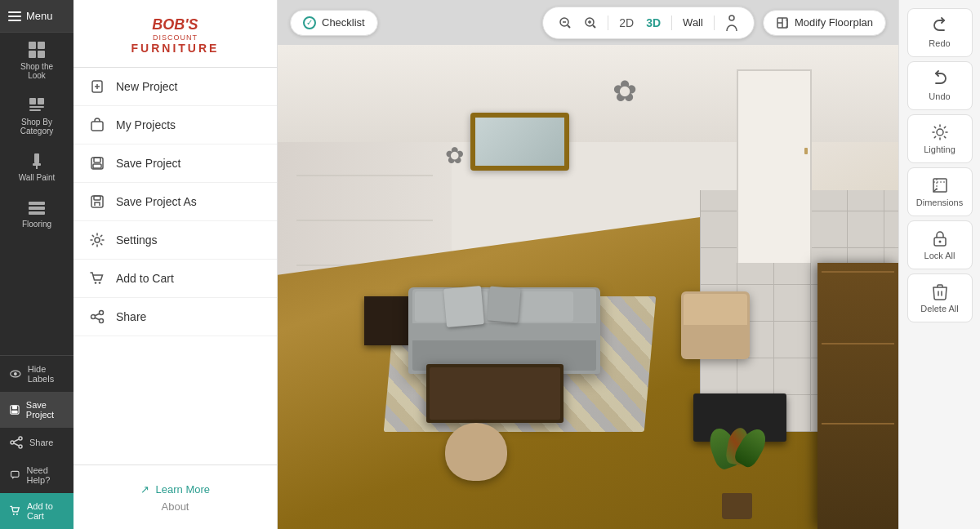 This screenshot has height=529, width=980. Describe the element at coordinates (15, 511) in the screenshot. I see `cart-icon` at that location.